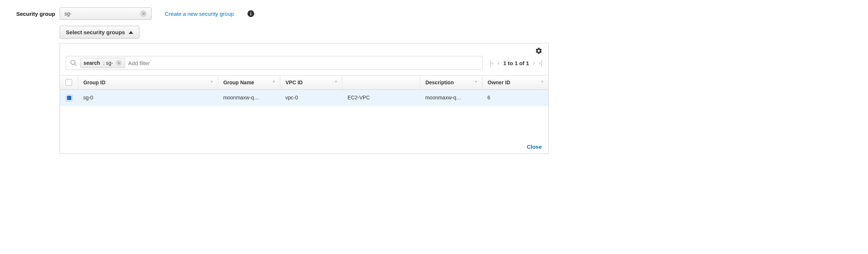 The image size is (868, 254). Describe the element at coordinates (381, 82) in the screenshot. I see `column-header-blank` at that location.